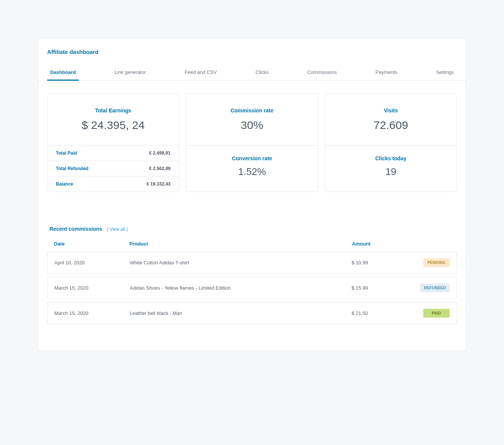 Image resolution: width=504 pixels, height=445 pixels. What do you see at coordinates (76, 229) in the screenshot?
I see `section-title: Recent commissions` at bounding box center [76, 229].